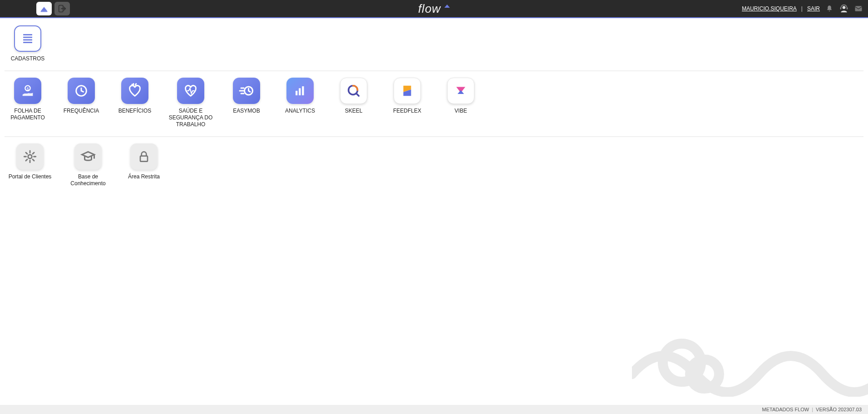 This screenshot has width=868, height=414. I want to click on tile-saude-seguranca: SAÚDE E SEGURANÇA DO TRABALHO, so click(191, 103).